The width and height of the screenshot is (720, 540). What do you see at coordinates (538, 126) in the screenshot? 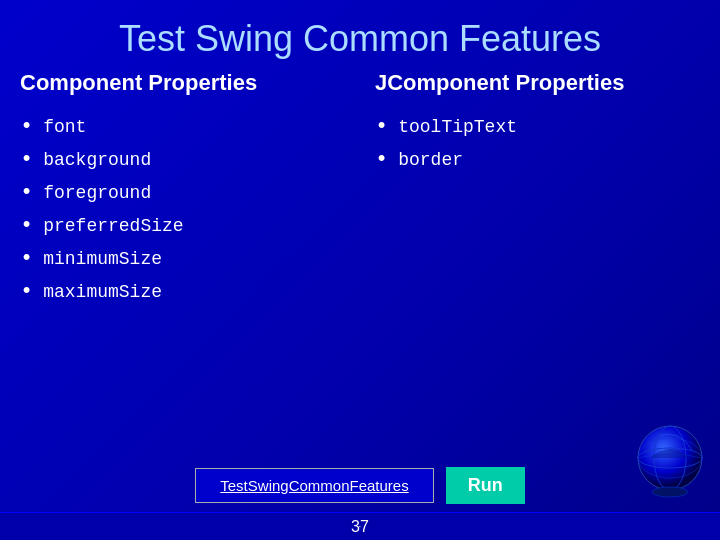
I see `list-item: toolTipText` at bounding box center [538, 126].